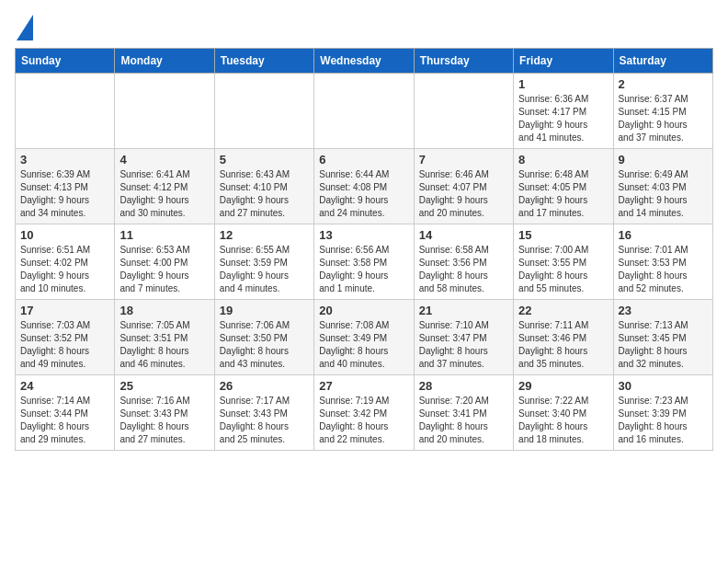 The image size is (728, 563). Describe the element at coordinates (563, 187) in the screenshot. I see `calendar-cell: 8Sunrise: 6:48 AM Sunset: 4:05 PM Daylig…` at that location.